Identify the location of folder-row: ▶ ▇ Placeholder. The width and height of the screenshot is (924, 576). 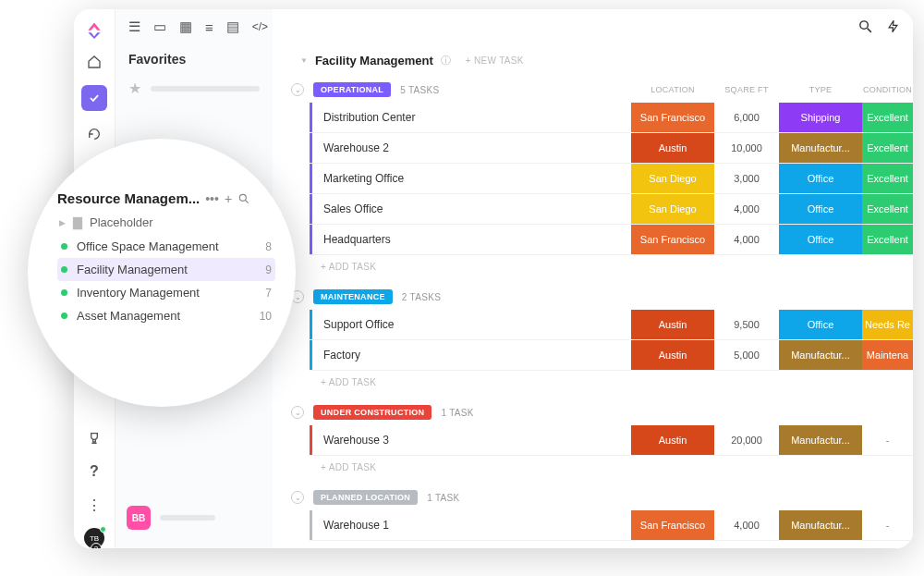
(167, 222).